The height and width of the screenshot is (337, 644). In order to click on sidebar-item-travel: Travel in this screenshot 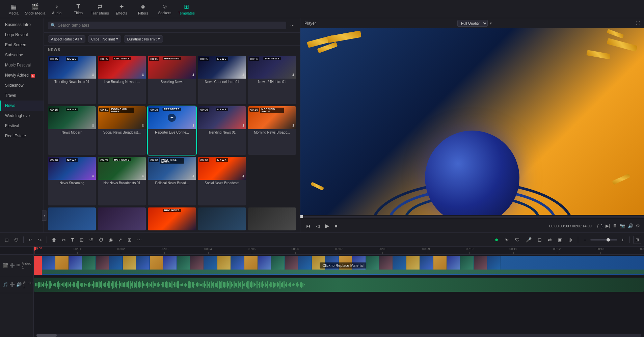, I will do `click(22, 95)`.